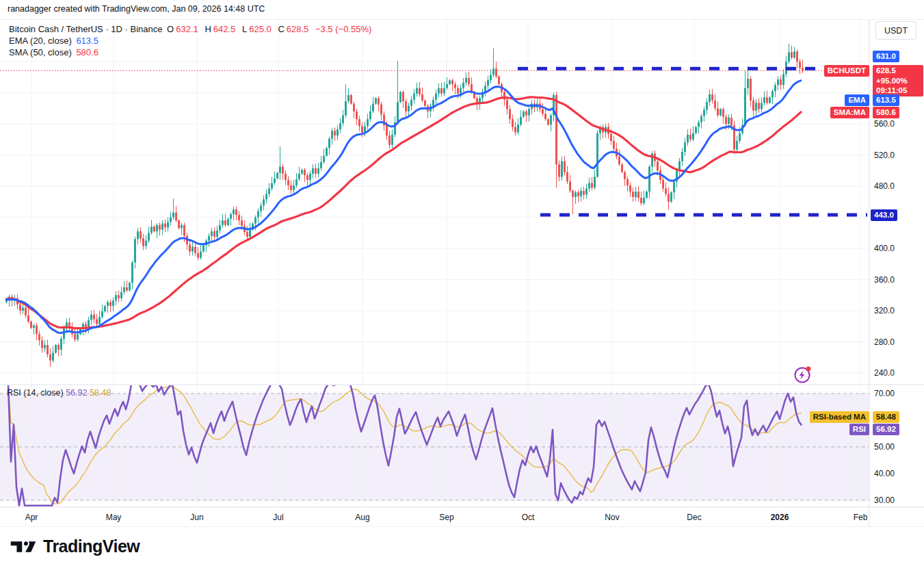  Describe the element at coordinates (294, 29) in the screenshot. I see `ohlc-close: C628.5` at that location.